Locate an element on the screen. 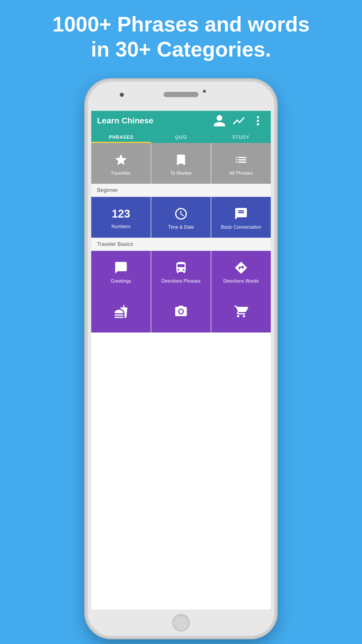  traveler-section-header: Traveler Basics is located at coordinates (181, 244).